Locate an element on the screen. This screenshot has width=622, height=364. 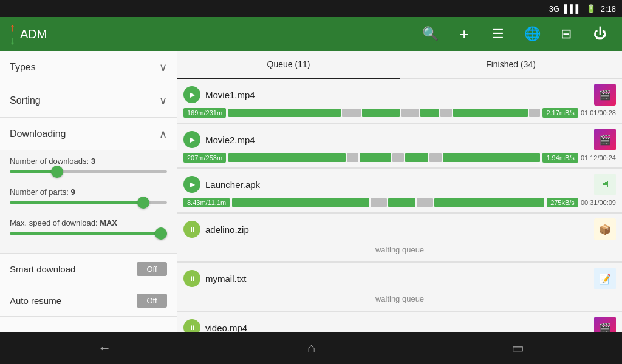
file-size: 207m/253m is located at coordinates (205, 158).